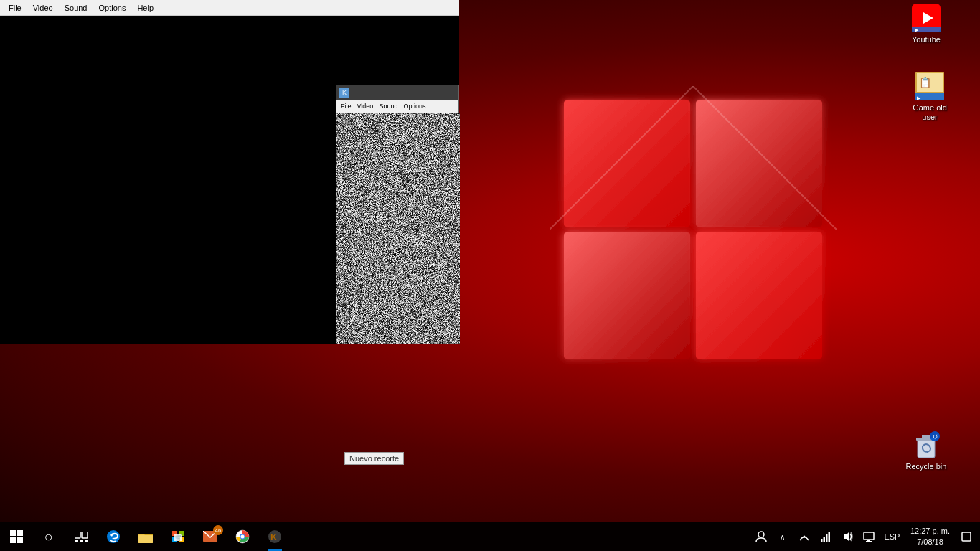 Image resolution: width=980 pixels, height=551 pixels. What do you see at coordinates (366, 106) in the screenshot?
I see `small-menu-video: Video` at bounding box center [366, 106].